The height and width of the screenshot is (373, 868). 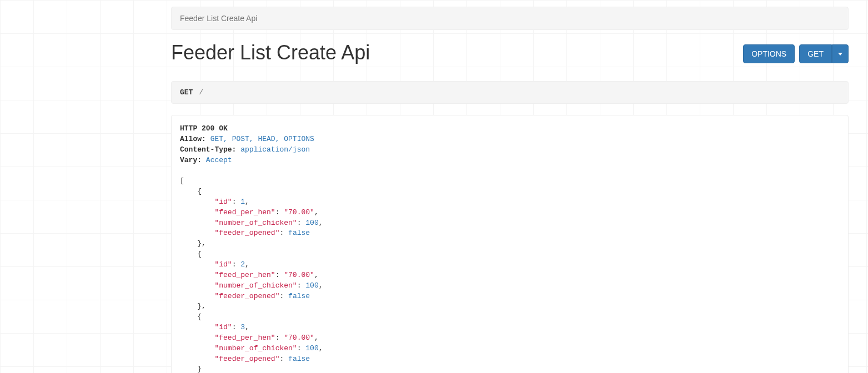 What do you see at coordinates (840, 54) in the screenshot?
I see `get-dropdown-toggle` at bounding box center [840, 54].